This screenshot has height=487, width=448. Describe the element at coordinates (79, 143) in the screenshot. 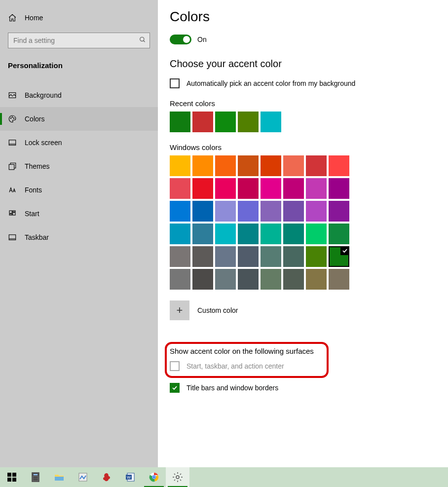

I see `sidebar-item-lockscreen: Lock screen` at that location.